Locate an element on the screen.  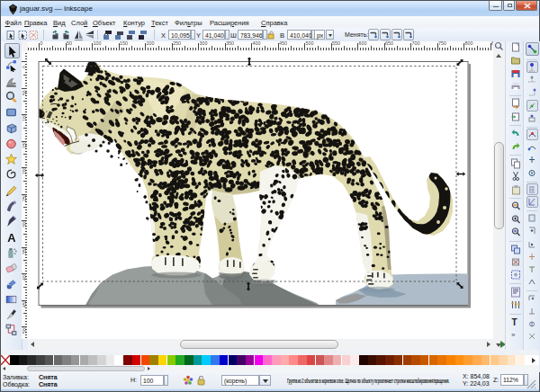
svg-text: T is located at coordinates (515, 322).